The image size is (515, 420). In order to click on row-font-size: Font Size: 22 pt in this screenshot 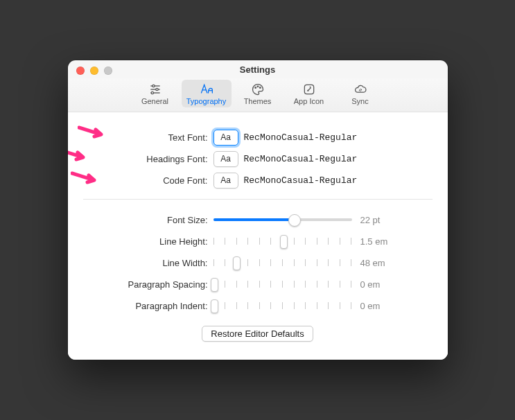, I will do `click(258, 220)`.